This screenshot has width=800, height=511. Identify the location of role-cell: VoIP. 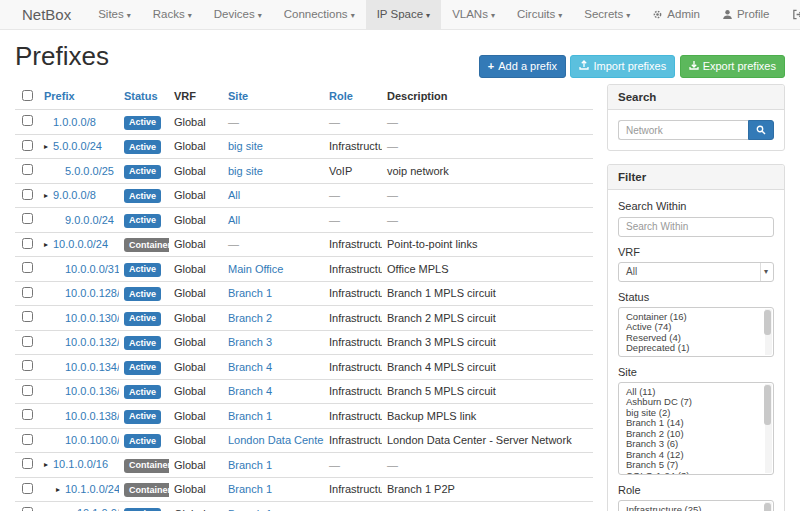
(353, 172).